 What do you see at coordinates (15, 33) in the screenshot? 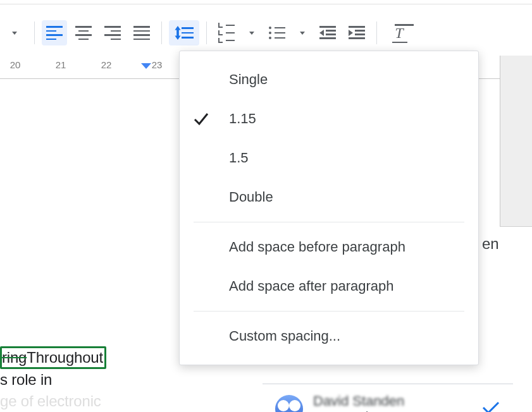
I see `more-toolbar-dropdown` at bounding box center [15, 33].